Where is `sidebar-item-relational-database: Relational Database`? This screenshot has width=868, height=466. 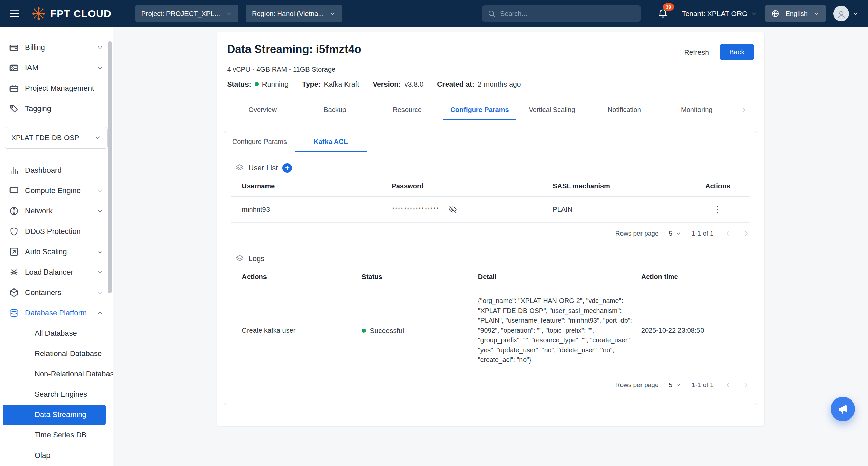 sidebar-item-relational-database: Relational Database is located at coordinates (54, 354).